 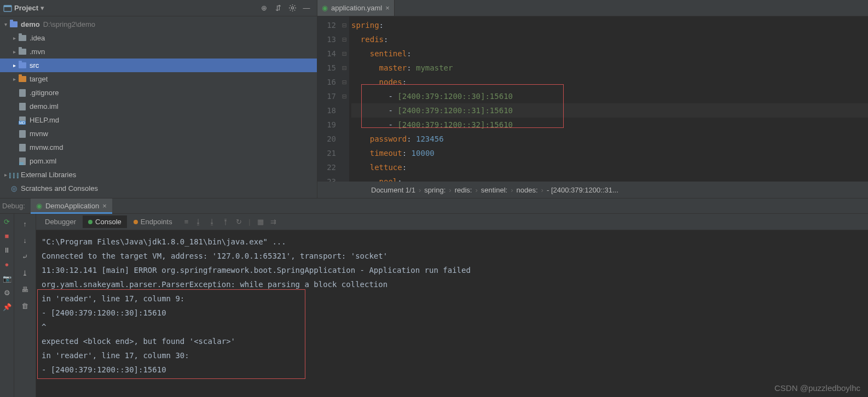 I want to click on console-line: 11:30:12.141 [main] ERROR org.springfram…, so click(x=452, y=270).